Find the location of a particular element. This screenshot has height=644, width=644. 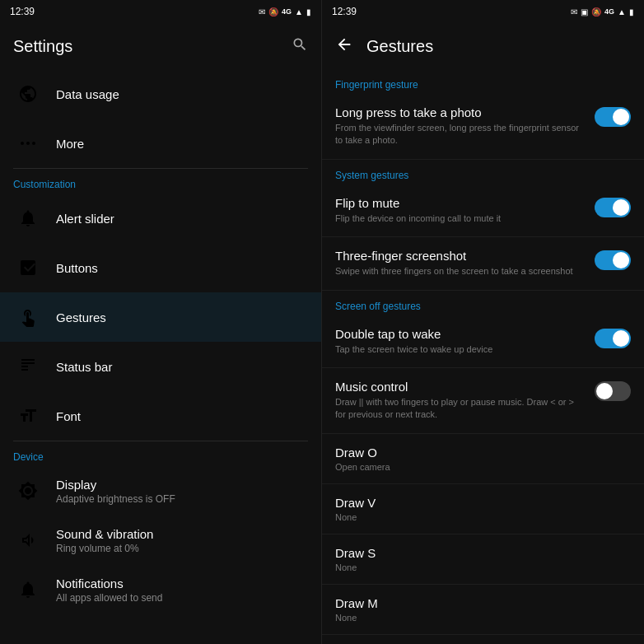

music-control-text: Music control Draw || with two fingers t… is located at coordinates (464, 400).